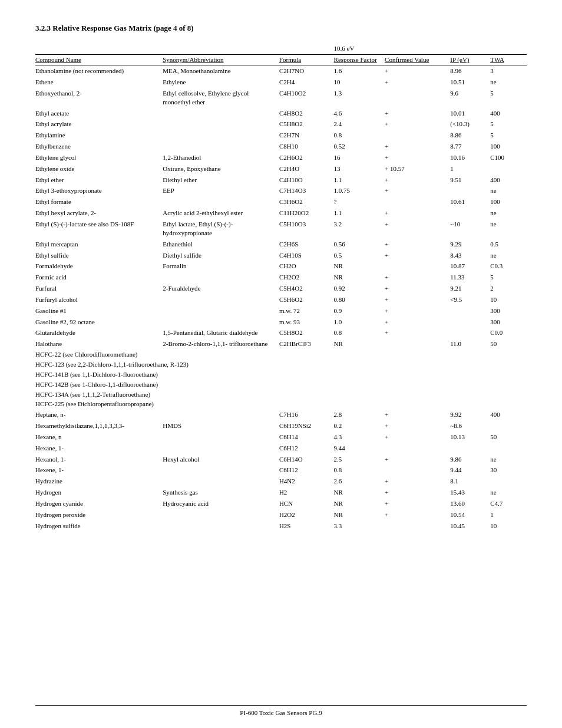 The image size is (562, 728). I want to click on compound-cell: Hexamethyldisilazane,1,1,1,3,3,3-, so click(99, 426).